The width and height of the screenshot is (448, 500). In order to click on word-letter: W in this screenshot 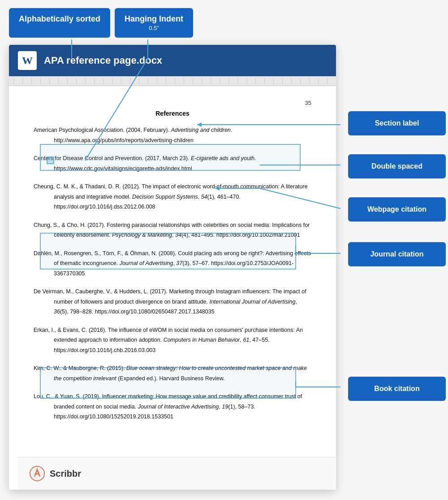, I will do `click(27, 61)`.